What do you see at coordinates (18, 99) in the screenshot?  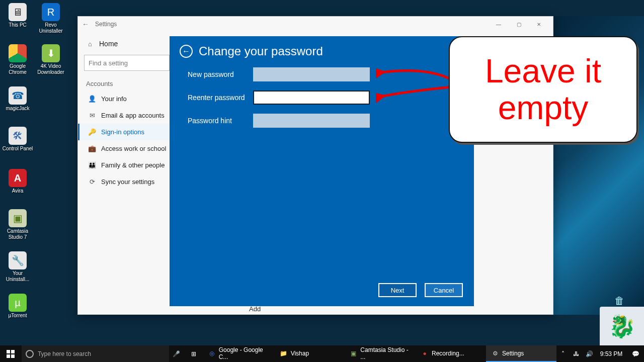 I see `desktop-icon-magicjack: ☎magicJack` at bounding box center [18, 99].